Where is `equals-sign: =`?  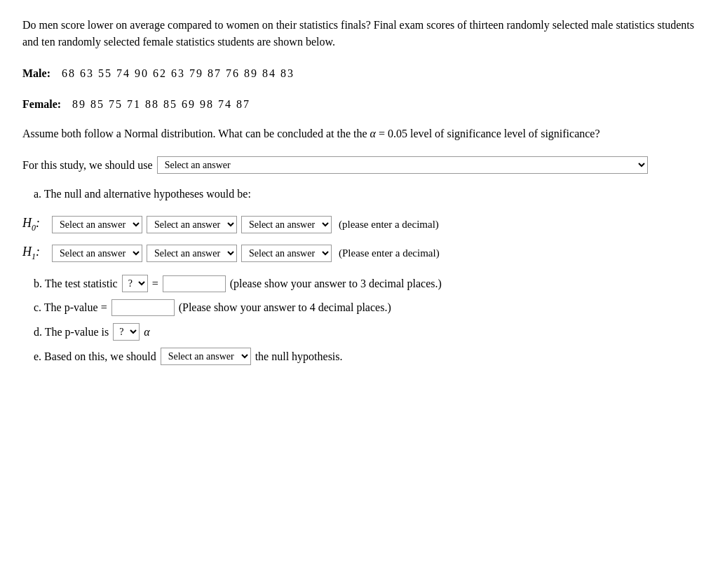
equals-sign: = is located at coordinates (156, 284).